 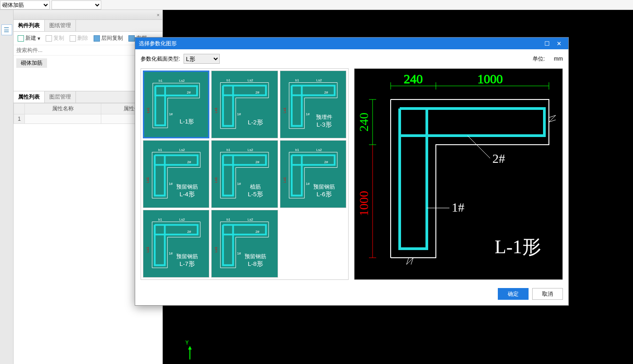 I want to click on delete-button: 删除, so click(x=79, y=38).